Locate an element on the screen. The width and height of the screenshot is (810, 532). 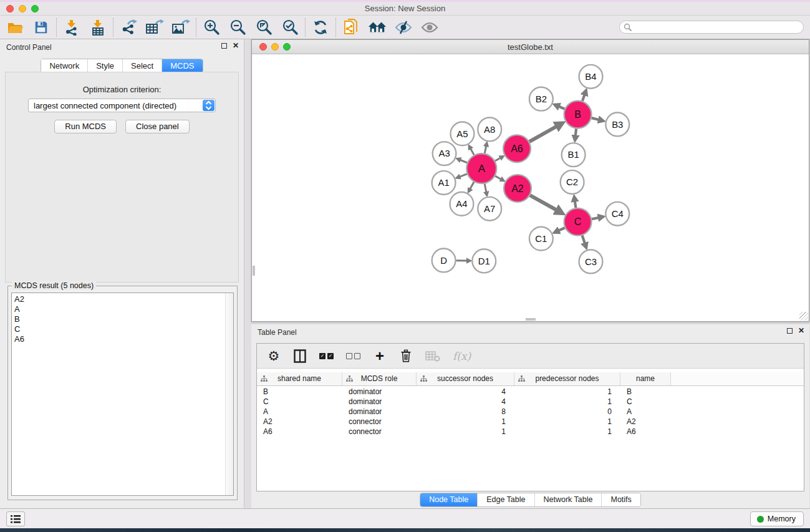
result-scrollbar is located at coordinates (229, 394).